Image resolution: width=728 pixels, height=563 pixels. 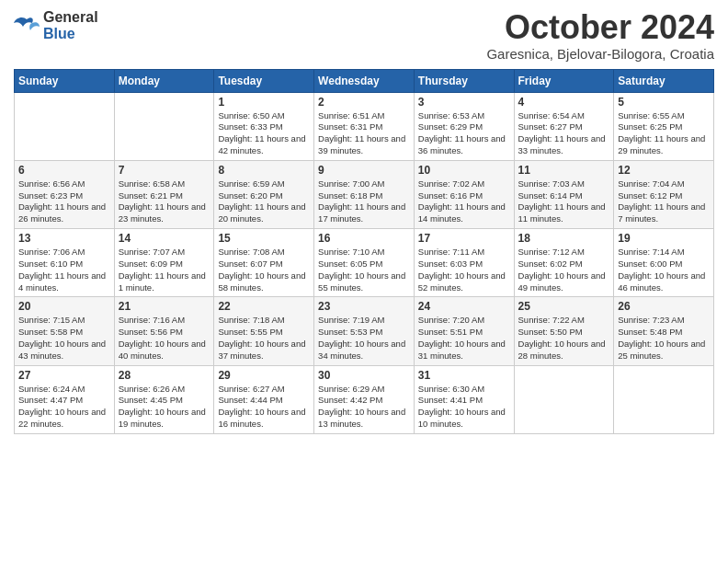 What do you see at coordinates (71, 26) in the screenshot?
I see `logo-text: General Blue` at bounding box center [71, 26].